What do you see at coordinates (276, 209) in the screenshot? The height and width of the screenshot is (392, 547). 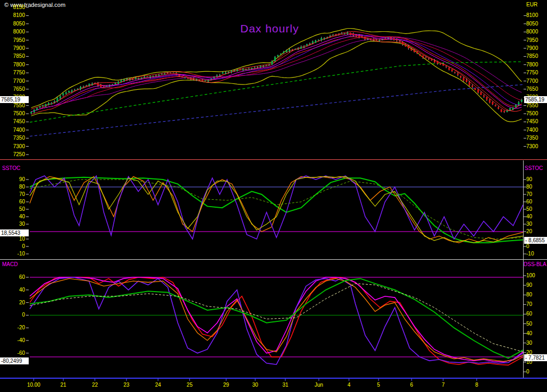 I see `sstoc-green-dashed` at bounding box center [276, 209].